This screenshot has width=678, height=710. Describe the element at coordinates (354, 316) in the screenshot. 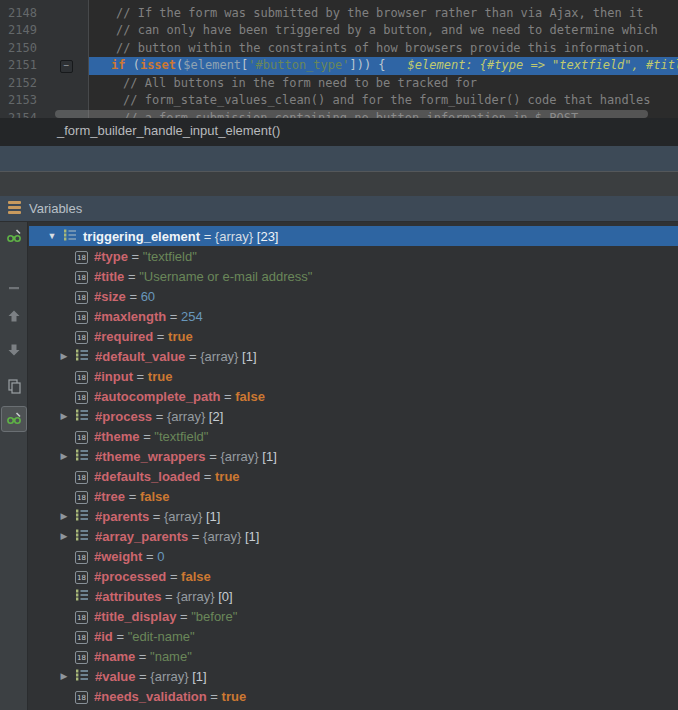

I see `variable-row: 18#maxlength = 254` at that location.